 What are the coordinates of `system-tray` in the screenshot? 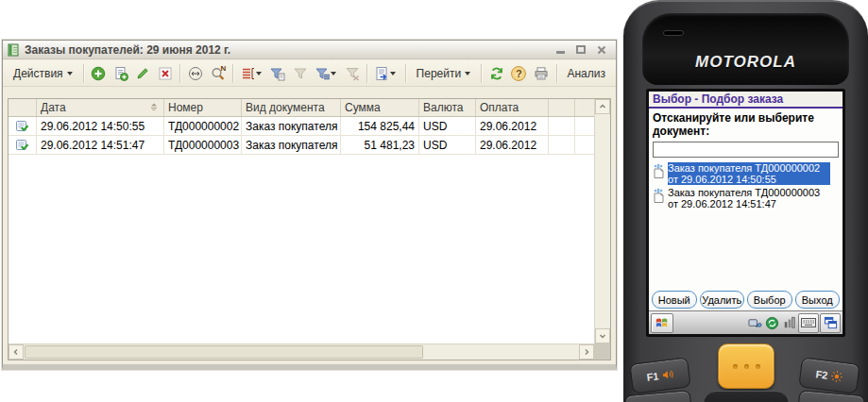 It's located at (793, 323).